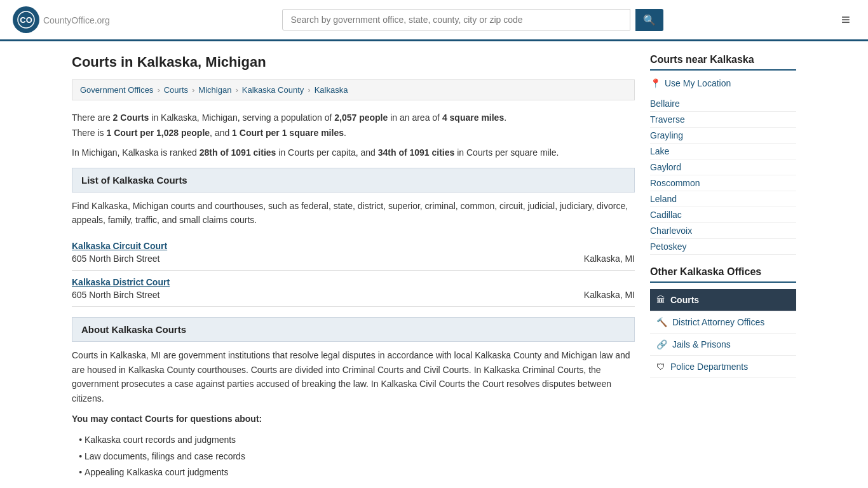 Image resolution: width=868 pixels, height=488 pixels. What do you see at coordinates (723, 119) in the screenshot?
I see `nearby-traverse: Traverse` at bounding box center [723, 119].